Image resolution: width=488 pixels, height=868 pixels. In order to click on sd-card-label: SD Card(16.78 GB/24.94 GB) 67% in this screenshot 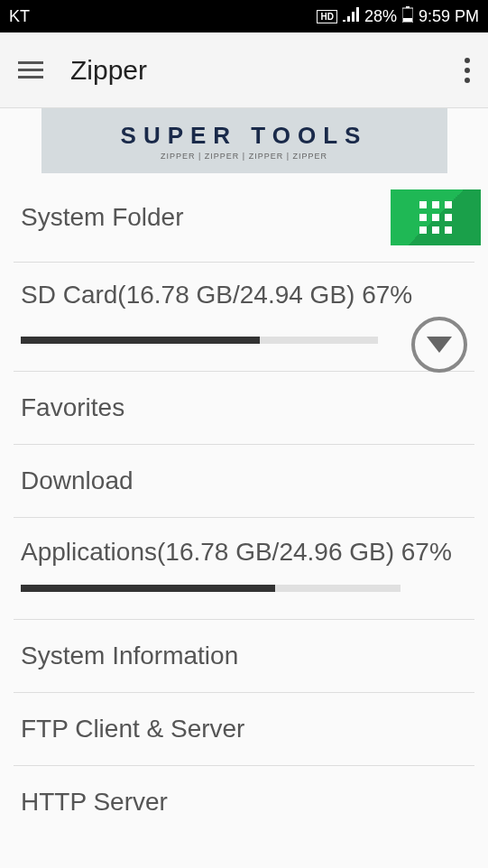, I will do `click(244, 295)`.